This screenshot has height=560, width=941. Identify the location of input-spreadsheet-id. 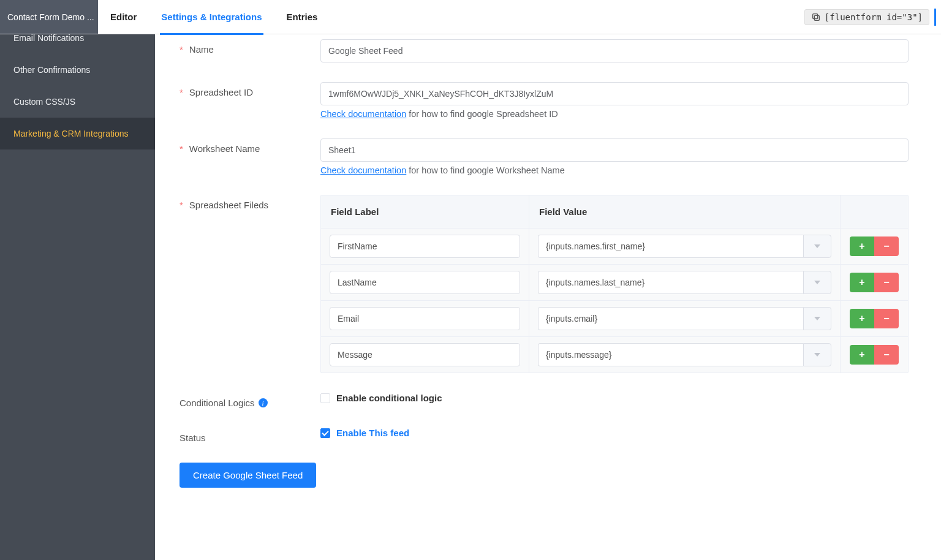
(614, 94).